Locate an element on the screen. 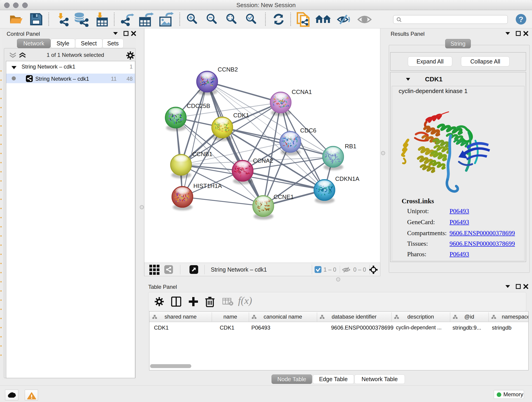  svg-text: CCNB2 is located at coordinates (228, 69).